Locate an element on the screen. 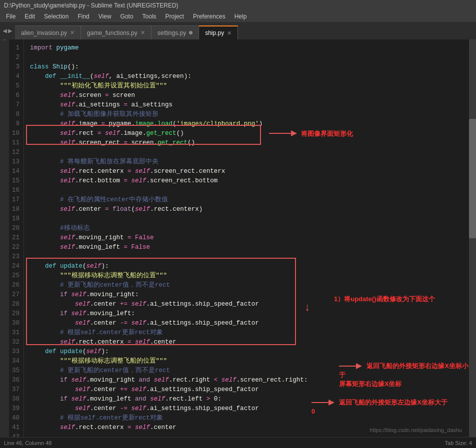 The height and width of the screenshot is (448, 476). code-line-3: class Ship(): is located at coordinates (250, 67).